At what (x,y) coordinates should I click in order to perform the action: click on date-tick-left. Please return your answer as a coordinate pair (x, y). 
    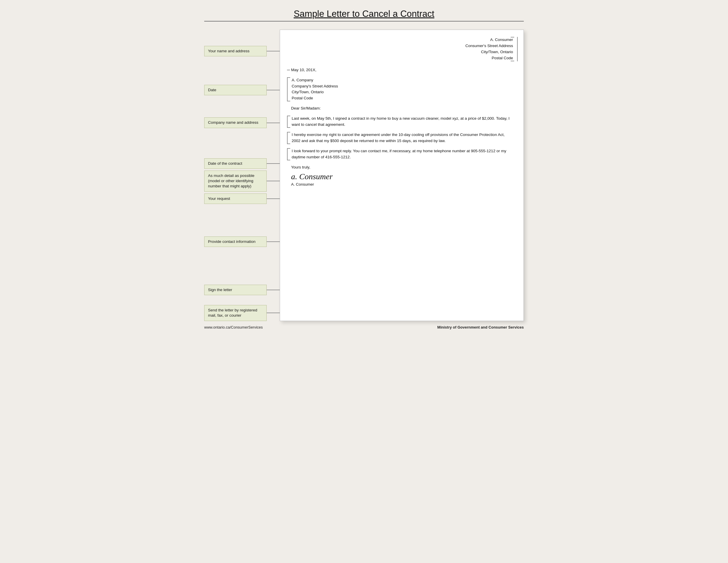
    Looking at the image, I should click on (289, 70).